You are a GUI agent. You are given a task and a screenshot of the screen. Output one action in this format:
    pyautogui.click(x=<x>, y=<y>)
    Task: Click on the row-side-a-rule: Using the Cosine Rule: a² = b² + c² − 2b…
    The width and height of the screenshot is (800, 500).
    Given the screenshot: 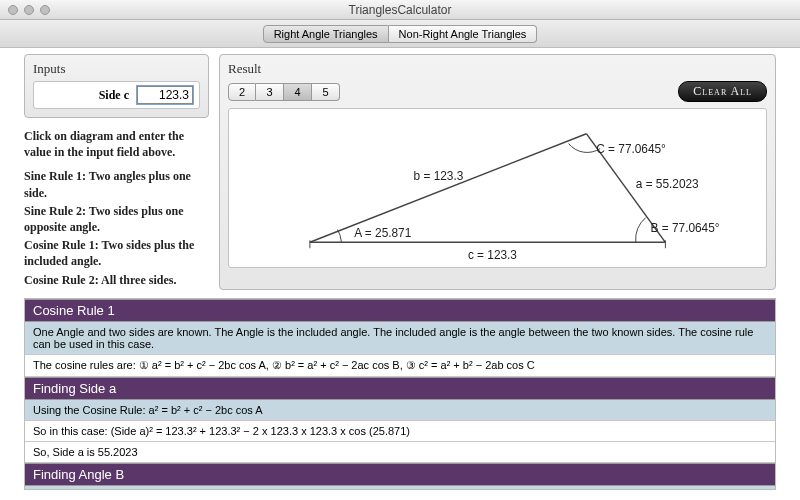 What is the action you would take?
    pyautogui.click(x=400, y=410)
    